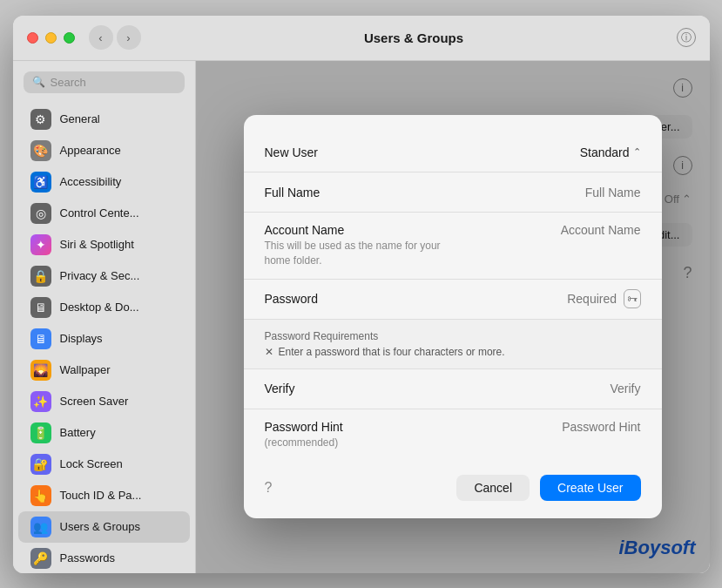 The width and height of the screenshot is (722, 588). I want to click on password-hint-row: Password Hint (recommended), so click(453, 436).